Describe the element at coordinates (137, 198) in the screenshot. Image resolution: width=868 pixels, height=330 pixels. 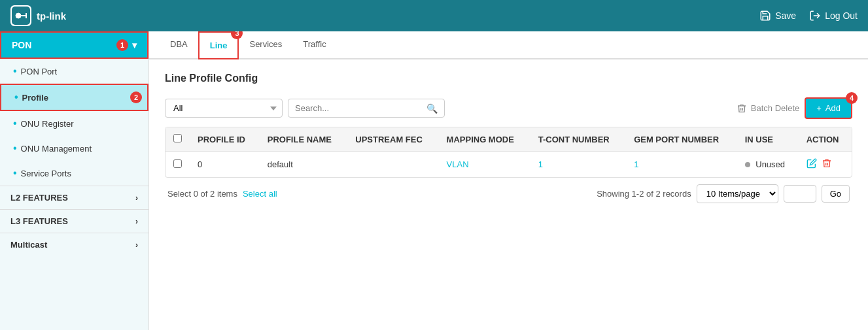
I see `l2-chevron-icon: ›` at that location.